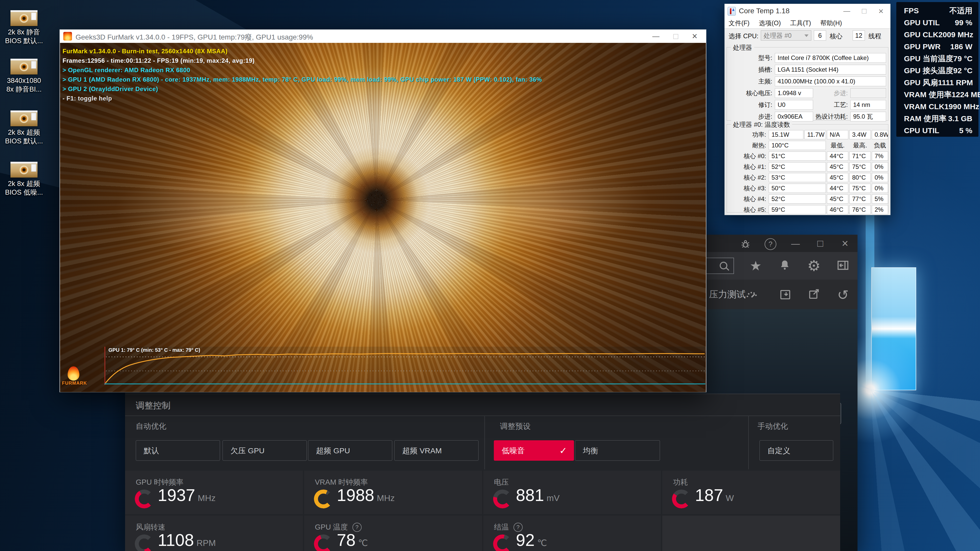  Describe the element at coordinates (880, 145) in the screenshot. I see `column-header-load: 负载` at that location.